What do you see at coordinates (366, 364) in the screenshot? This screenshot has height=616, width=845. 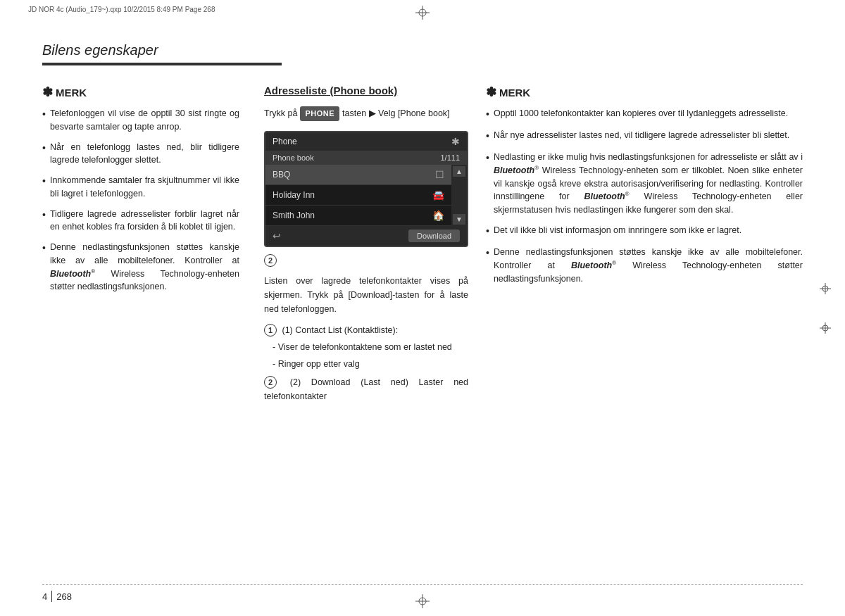 I see `item1-sub2: - Ringer opp etter valg` at bounding box center [366, 364].